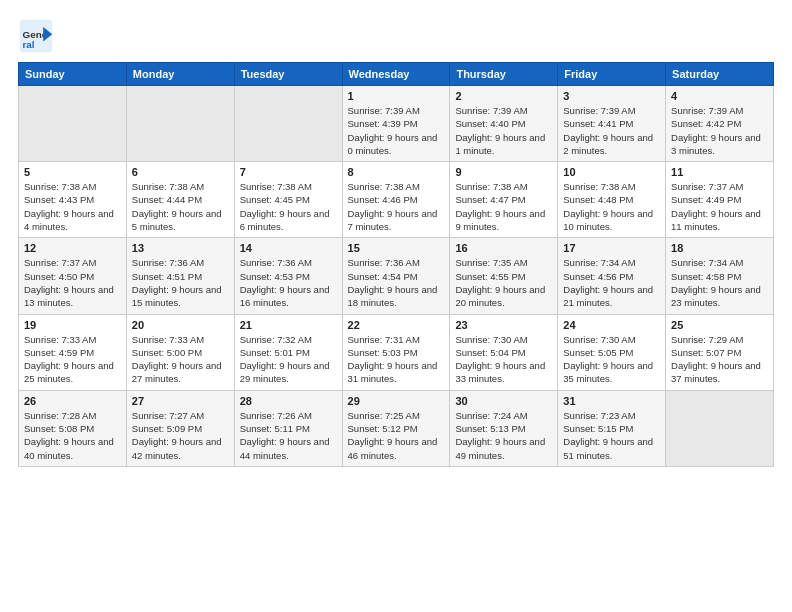  Describe the element at coordinates (180, 401) in the screenshot. I see `day-number: 27` at that location.